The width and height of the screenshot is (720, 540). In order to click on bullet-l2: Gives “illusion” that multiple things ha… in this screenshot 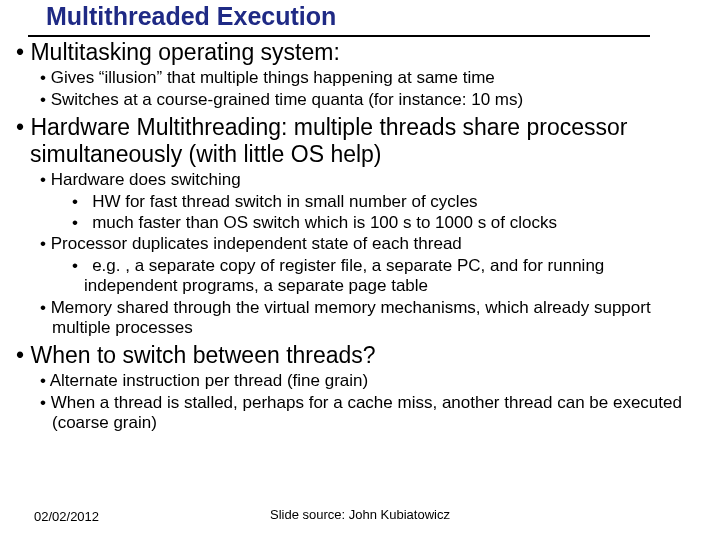, I will do `click(370, 78)`.